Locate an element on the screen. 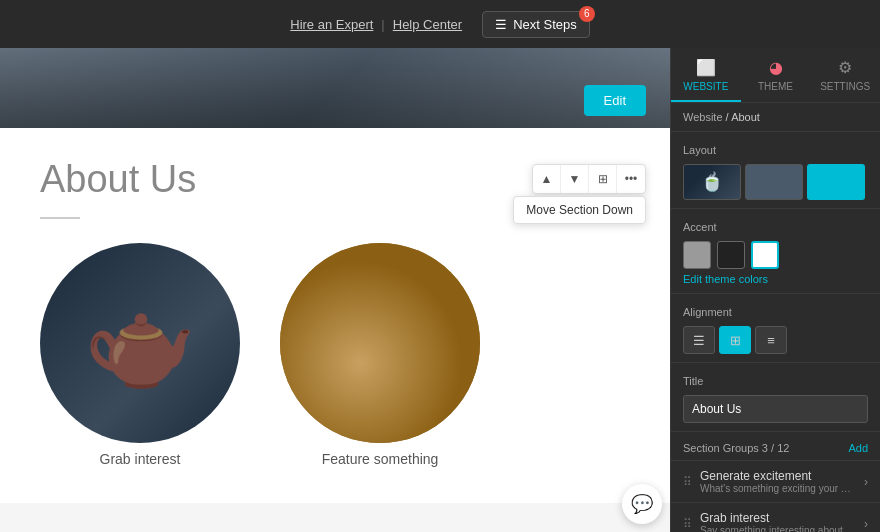  tab-website: ⬜ WEBSITE is located at coordinates (706, 75).